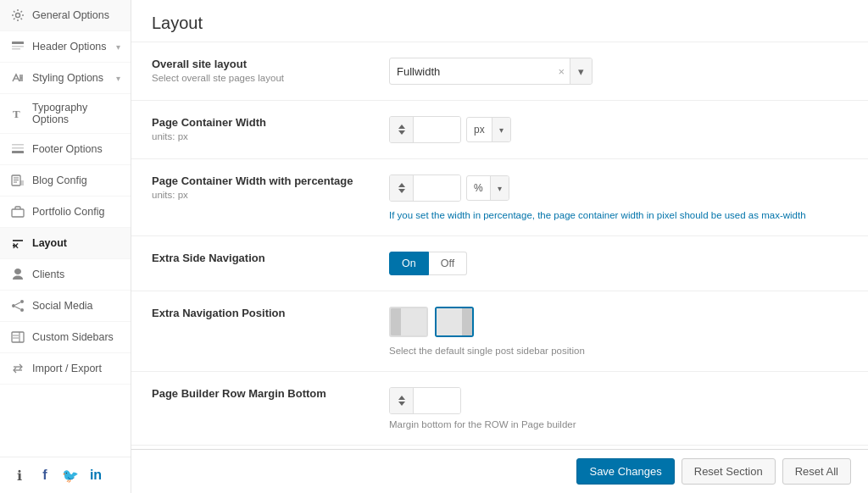 This screenshot has height=493, width=868. I want to click on sidebar-item-label: Styling Options, so click(75, 78).